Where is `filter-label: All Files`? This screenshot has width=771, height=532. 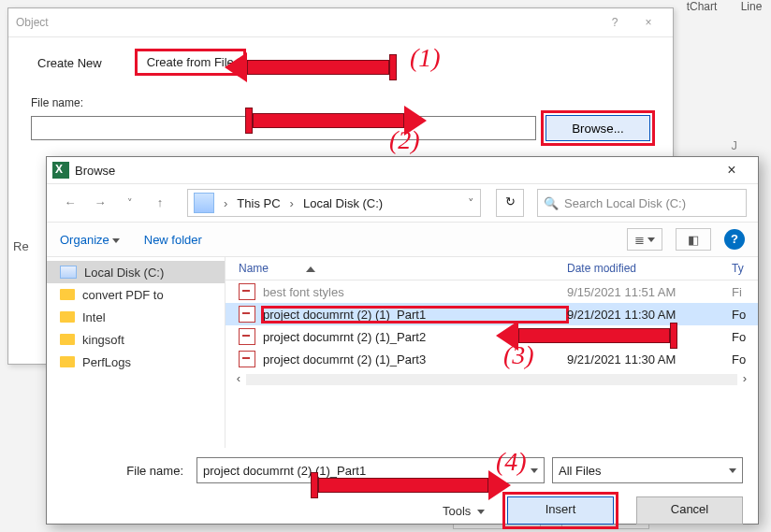
filter-label: All Files is located at coordinates (580, 471).